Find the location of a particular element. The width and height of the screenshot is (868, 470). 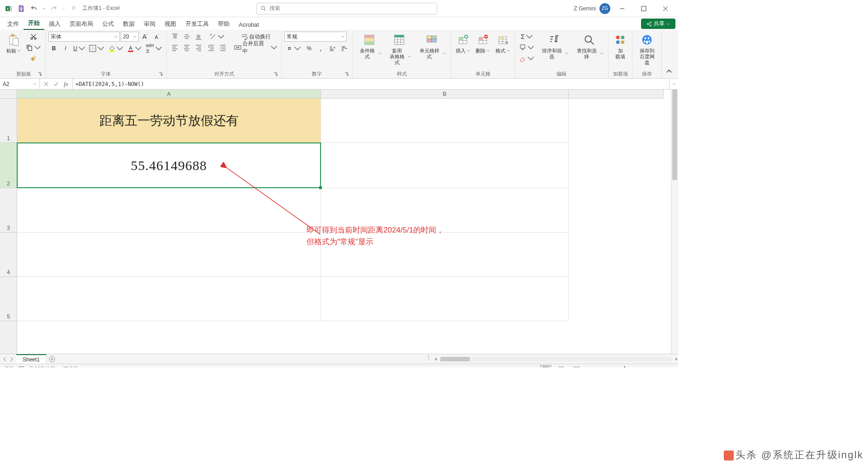

fill-button is located at coordinates (527, 47).